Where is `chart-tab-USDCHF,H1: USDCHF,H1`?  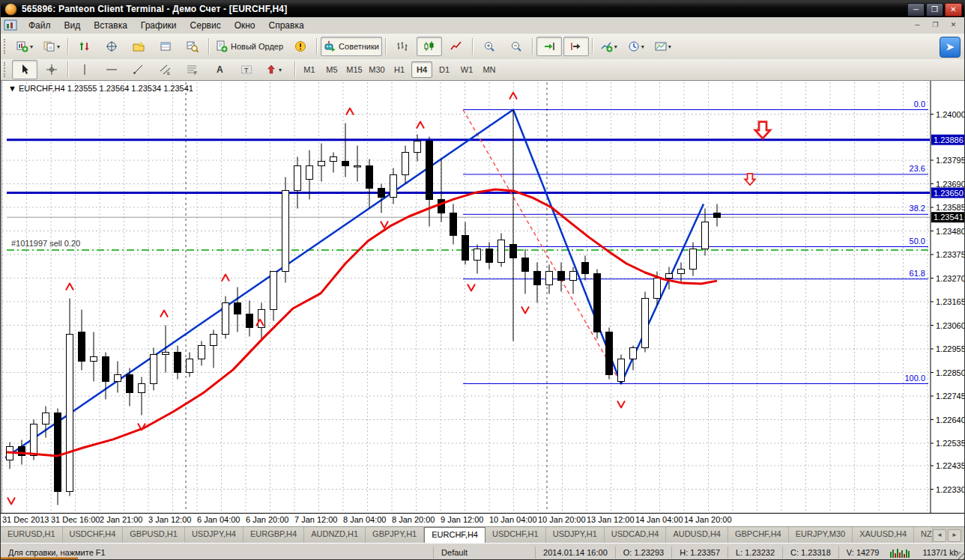
chart-tab-USDCHF,H1: USDCHF,H1 is located at coordinates (515, 535).